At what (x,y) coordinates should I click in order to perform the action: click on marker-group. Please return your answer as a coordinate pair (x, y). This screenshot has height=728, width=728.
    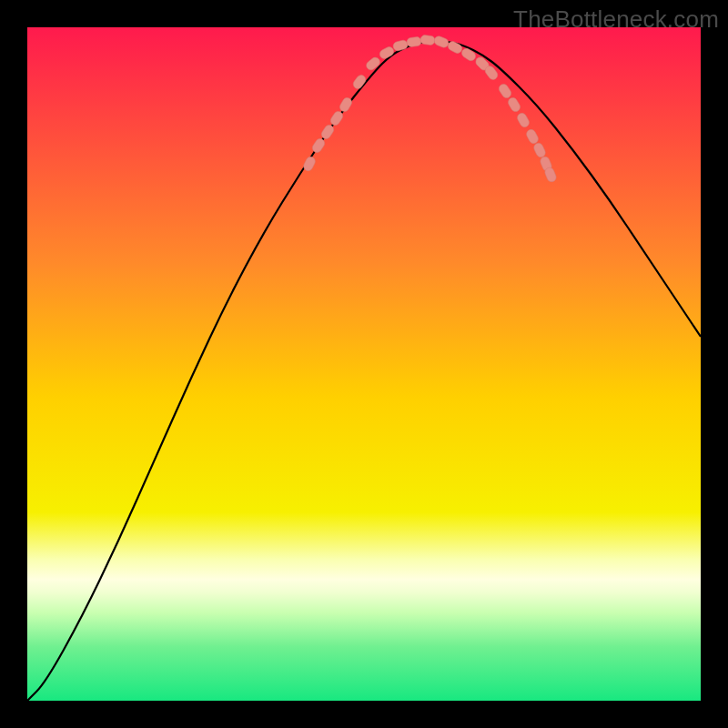
    Looking at the image, I should click on (430, 109).